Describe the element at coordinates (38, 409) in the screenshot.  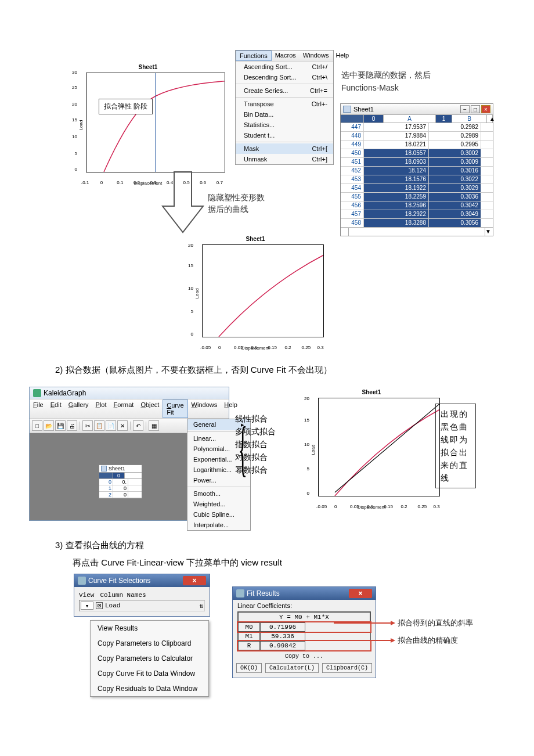
I see `menu-file: File` at that location.